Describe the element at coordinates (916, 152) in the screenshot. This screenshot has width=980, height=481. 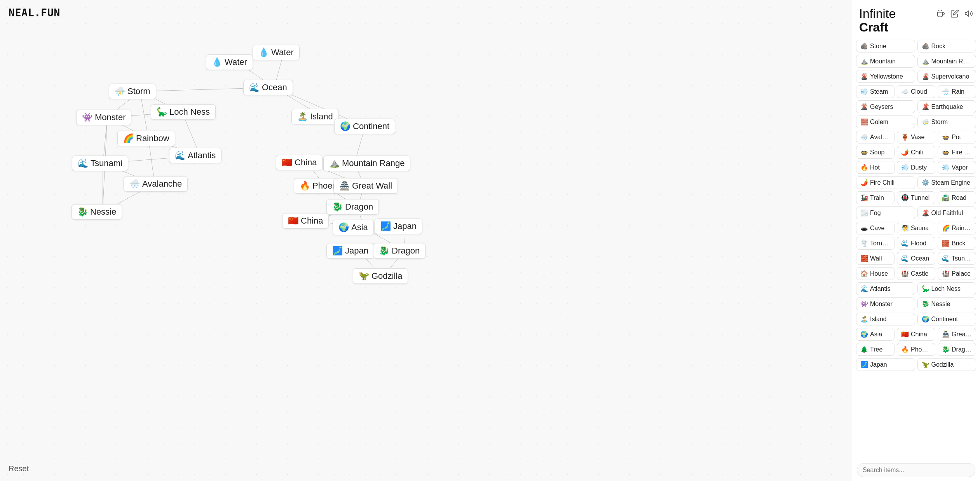
I see `sidebar-item-chili: 🌶️Chili` at that location.